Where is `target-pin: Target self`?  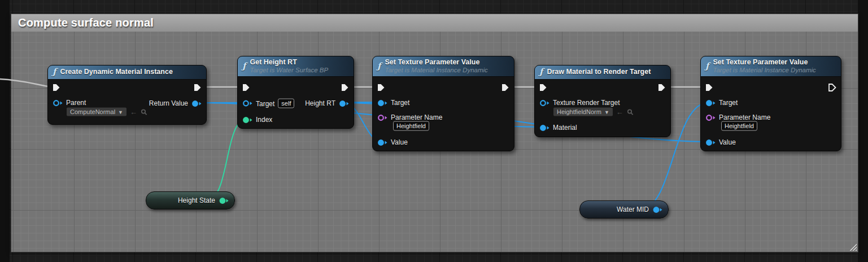
target-pin: Target self is located at coordinates (268, 104).